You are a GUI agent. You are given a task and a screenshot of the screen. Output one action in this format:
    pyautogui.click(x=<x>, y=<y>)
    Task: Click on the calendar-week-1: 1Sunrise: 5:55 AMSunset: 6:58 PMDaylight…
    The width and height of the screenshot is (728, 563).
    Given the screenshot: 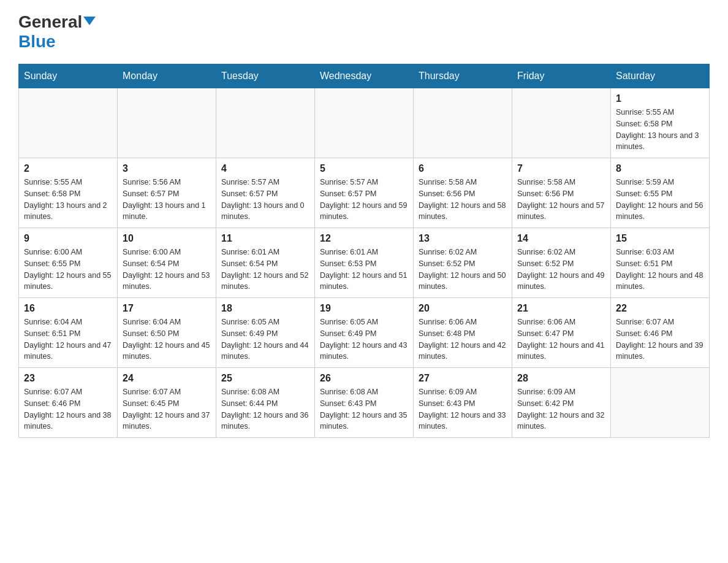 What is the action you would take?
    pyautogui.click(x=364, y=123)
    